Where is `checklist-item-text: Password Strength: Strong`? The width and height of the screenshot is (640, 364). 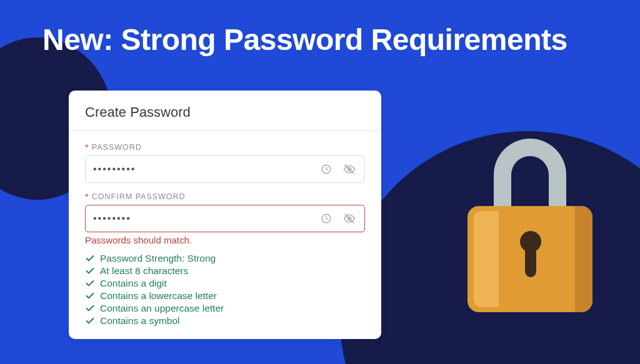
checklist-item-text: Password Strength: Strong is located at coordinates (158, 258).